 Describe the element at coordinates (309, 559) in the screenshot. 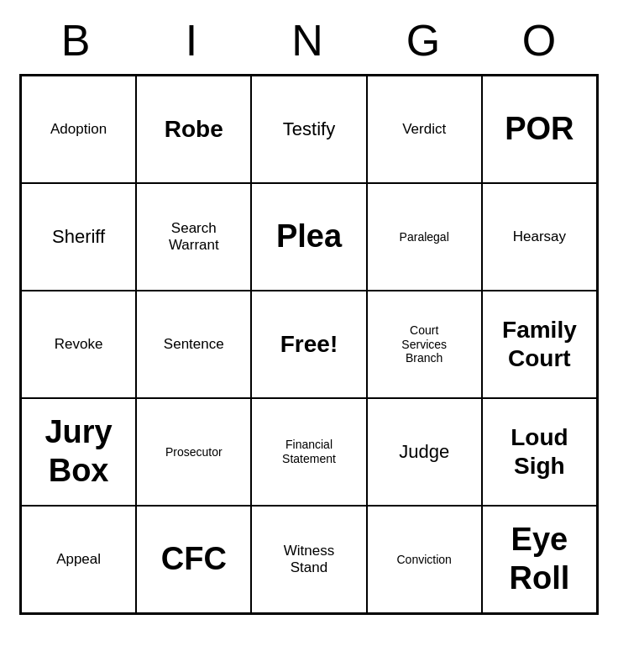

I see `cell-label: WitnessStand` at that location.